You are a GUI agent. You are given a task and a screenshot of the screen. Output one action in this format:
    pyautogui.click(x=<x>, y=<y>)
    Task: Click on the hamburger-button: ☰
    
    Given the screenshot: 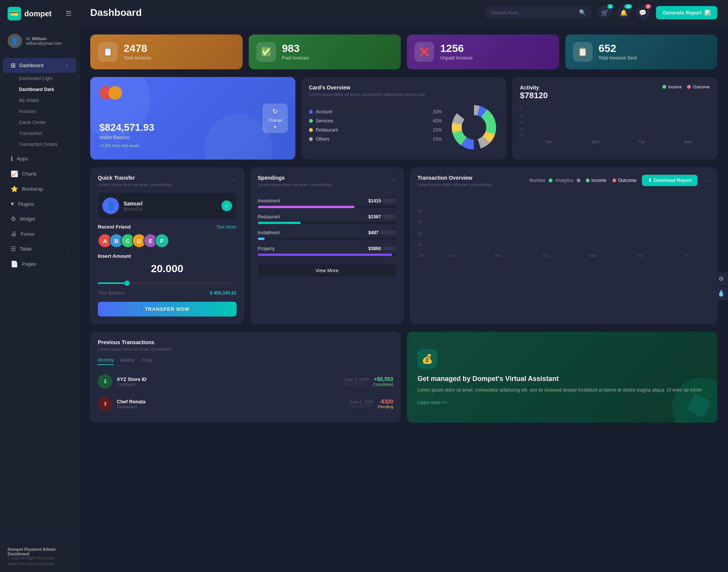 What is the action you would take?
    pyautogui.click(x=69, y=14)
    